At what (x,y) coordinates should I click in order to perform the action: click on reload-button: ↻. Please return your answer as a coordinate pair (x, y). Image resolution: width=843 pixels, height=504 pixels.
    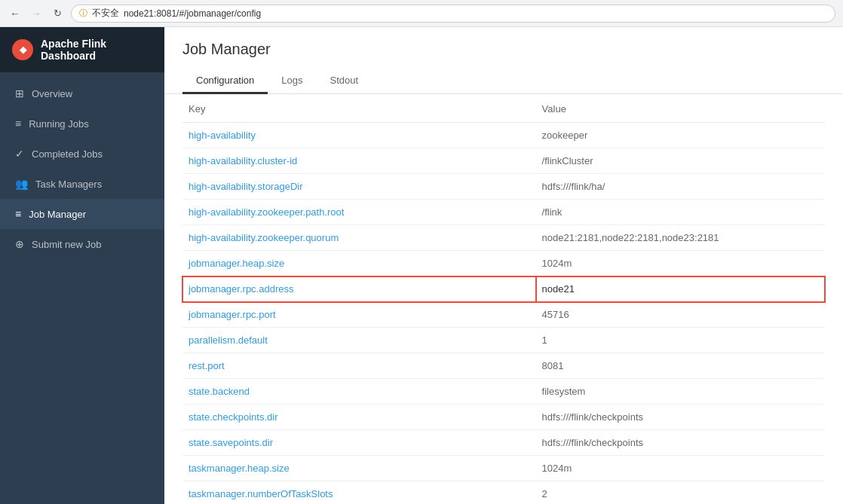
    Looking at the image, I should click on (57, 14).